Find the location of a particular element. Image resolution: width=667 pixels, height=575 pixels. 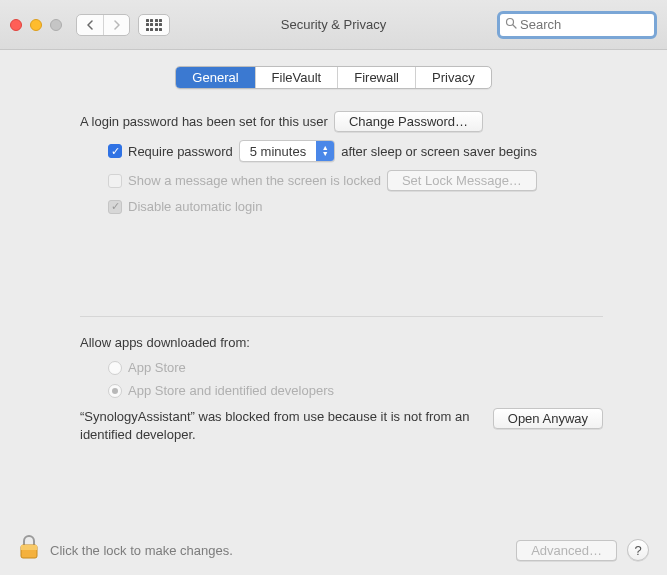

require-password-checkbox is located at coordinates (115, 151).